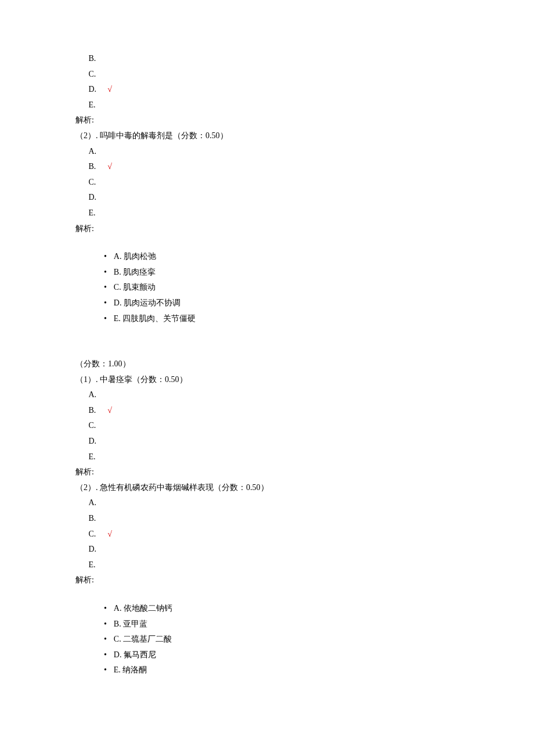 Image resolution: width=534 pixels, height=756 pixels. I want to click on list-item: A. 依地酸二钠钙, so click(281, 609).